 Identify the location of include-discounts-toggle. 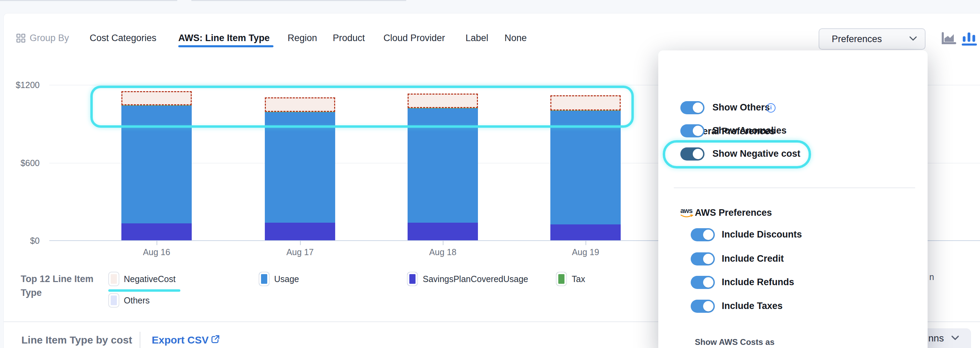
(703, 235).